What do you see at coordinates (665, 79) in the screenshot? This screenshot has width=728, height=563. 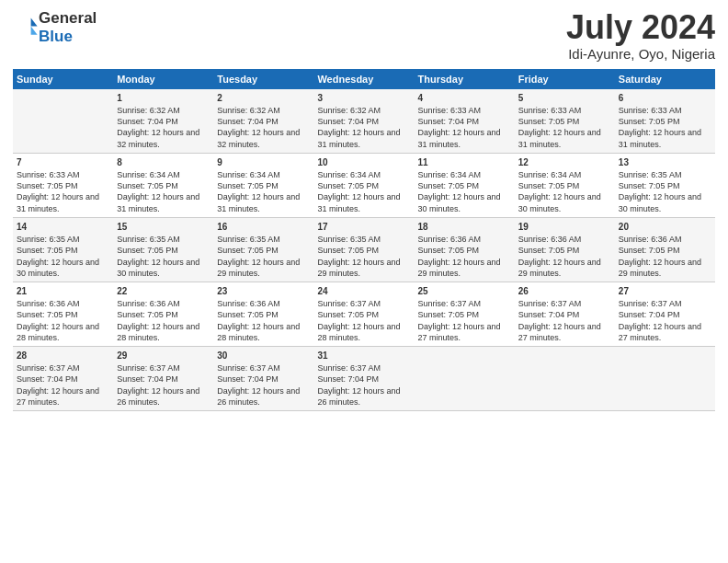 I see `col-saturday: Saturday` at bounding box center [665, 79].